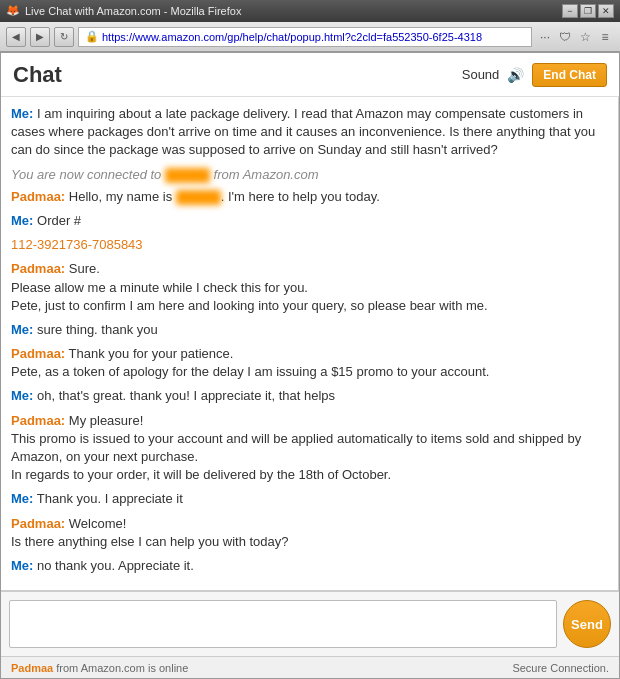 This screenshot has height=679, width=620. What do you see at coordinates (22, 396) in the screenshot?
I see `sender-me-4: Me:` at bounding box center [22, 396].